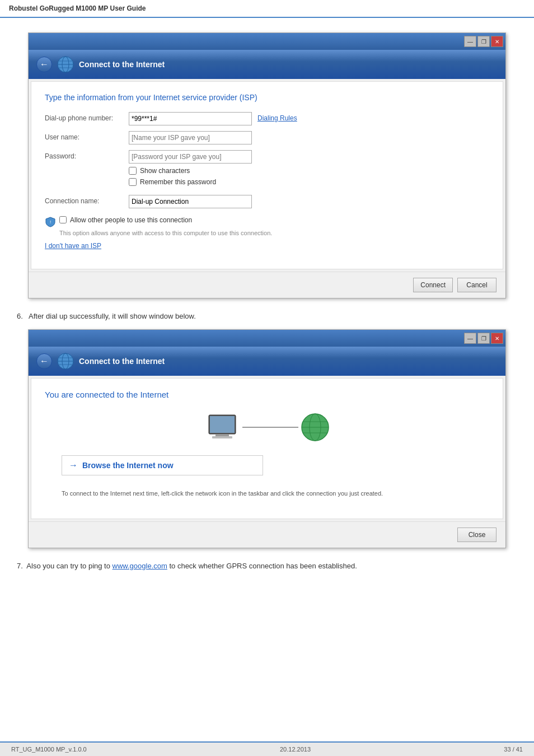 The image size is (534, 756). I want to click on step7-text-end: to check whether GPRS connection has bee…, so click(263, 566).